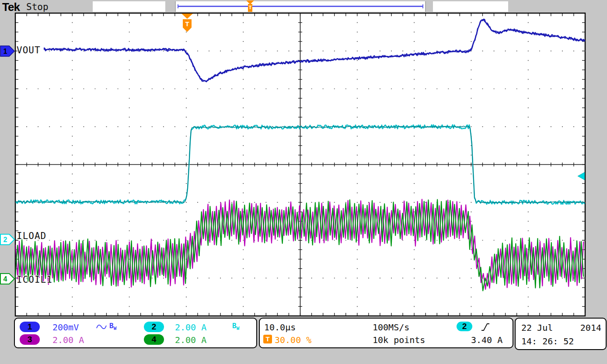 The height and width of the screenshot is (364, 607). Describe the element at coordinates (537, 328) in the screenshot. I see `date-readout: 22 Jul` at that location.